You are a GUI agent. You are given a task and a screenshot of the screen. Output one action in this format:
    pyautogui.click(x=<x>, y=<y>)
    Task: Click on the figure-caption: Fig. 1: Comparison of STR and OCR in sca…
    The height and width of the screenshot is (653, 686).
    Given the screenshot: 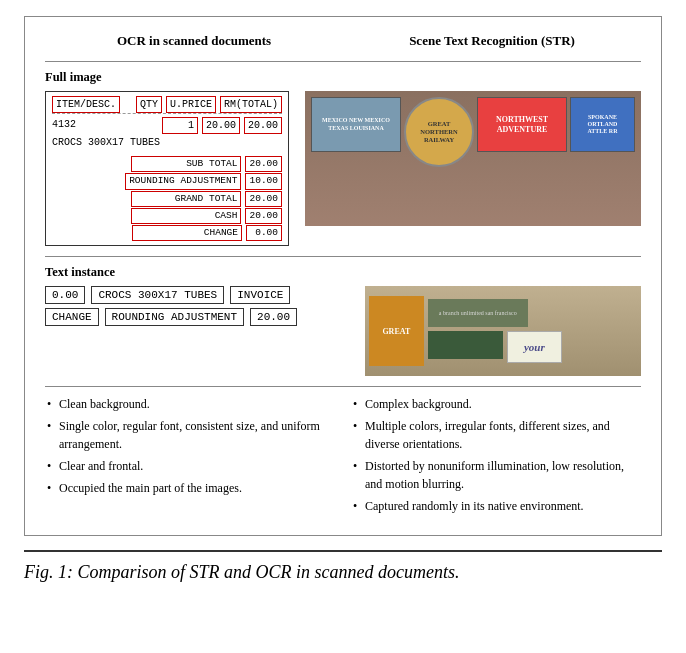 What is the action you would take?
    pyautogui.click(x=343, y=566)
    